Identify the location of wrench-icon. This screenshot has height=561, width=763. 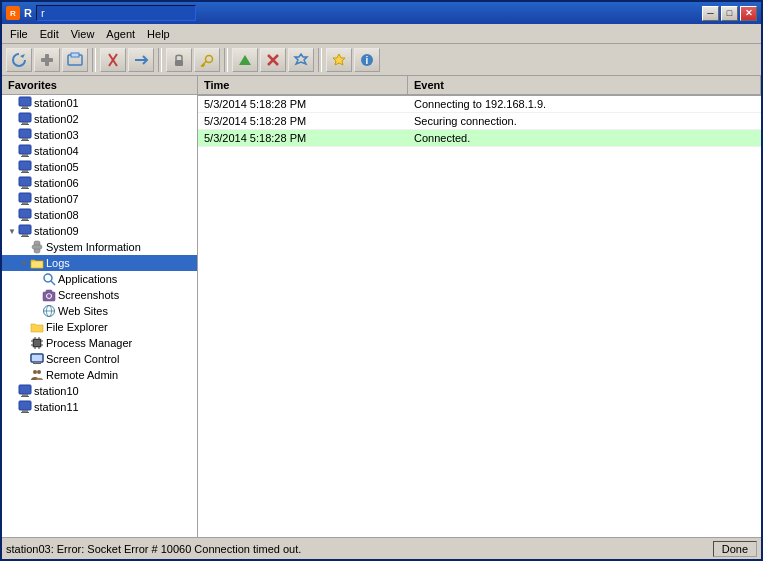
(37, 247).